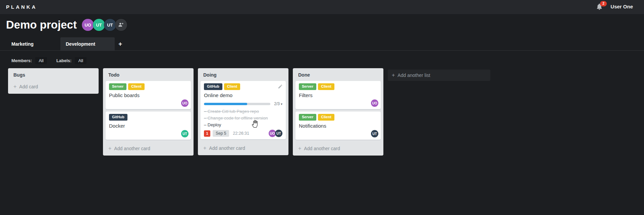 This screenshot has height=215, width=644. Describe the element at coordinates (148, 126) in the screenshot. I see `card-title: Docker` at that location.